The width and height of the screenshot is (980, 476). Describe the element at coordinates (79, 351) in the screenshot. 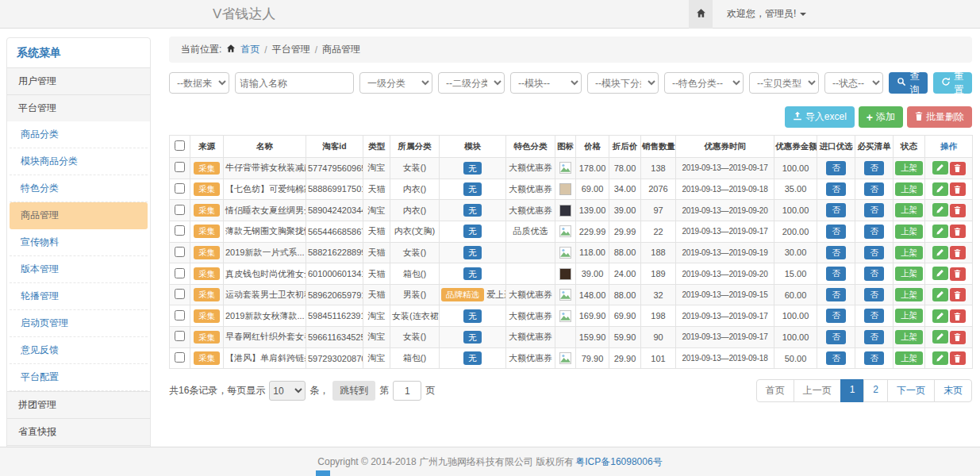

I see `sidebar-item-feedback: 意见反馈` at that location.